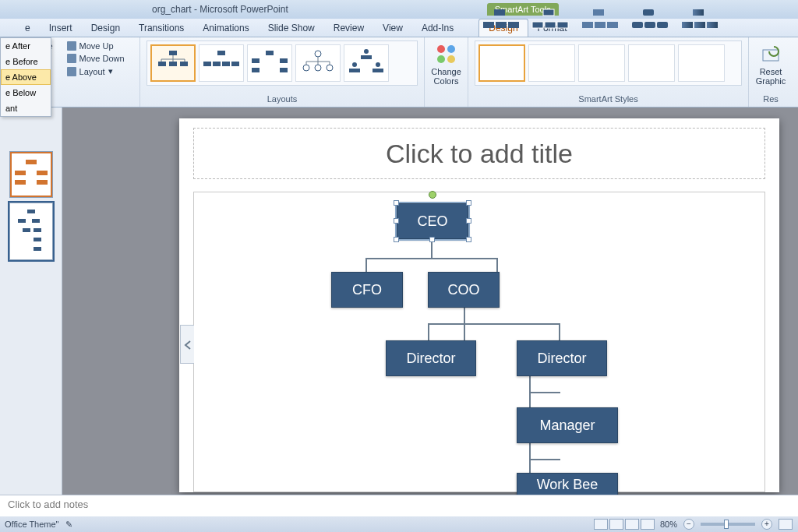  I want to click on group-layouts: Layouts, so click(282, 72).